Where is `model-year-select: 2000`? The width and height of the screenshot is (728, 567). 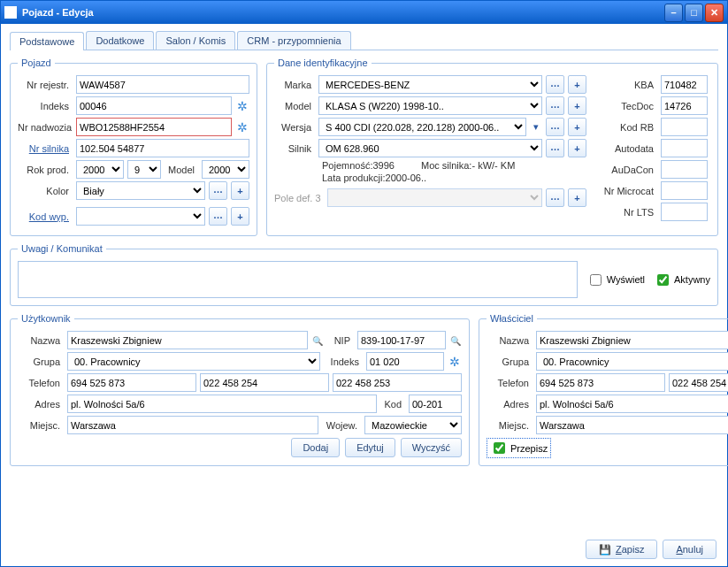
model-year-select: 2000 is located at coordinates (226, 170).